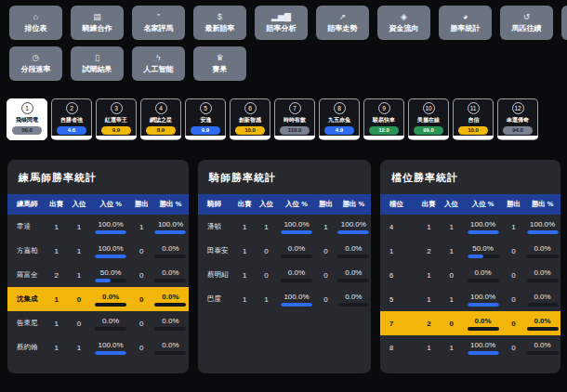 The width and height of the screenshot is (567, 392). Describe the element at coordinates (158, 63) in the screenshot. I see `nav-button-lightning: ϟ人工智能` at that location.